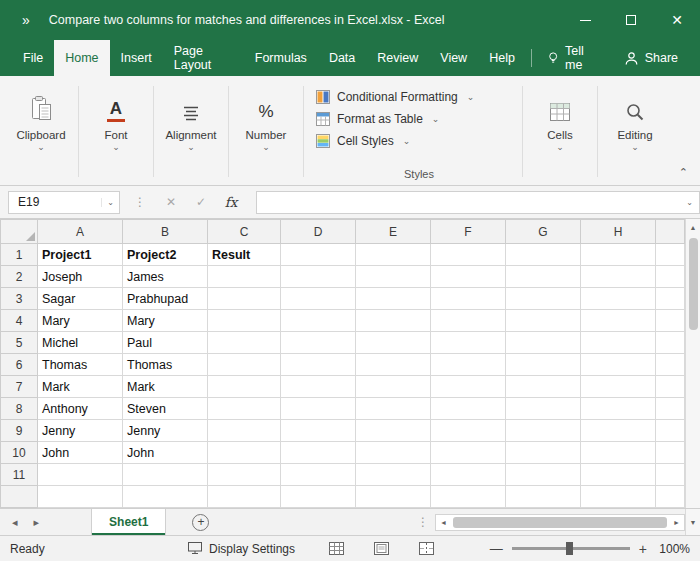 The image size is (700, 561). Describe the element at coordinates (676, 522) in the screenshot. I see `scroll-right-icon: ►` at that location.